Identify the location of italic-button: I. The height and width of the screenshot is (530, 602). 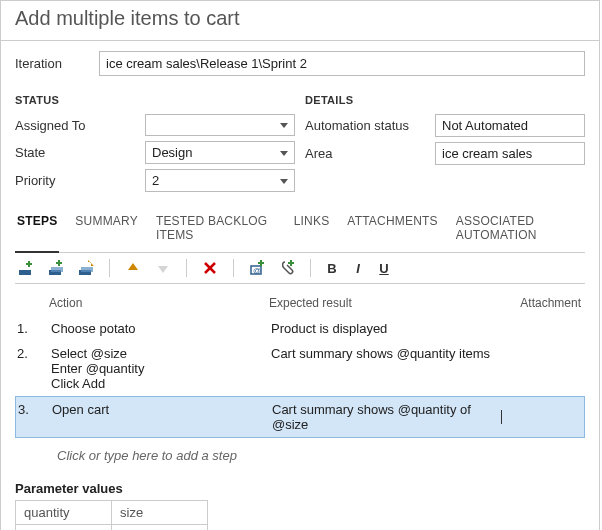
(358, 268).